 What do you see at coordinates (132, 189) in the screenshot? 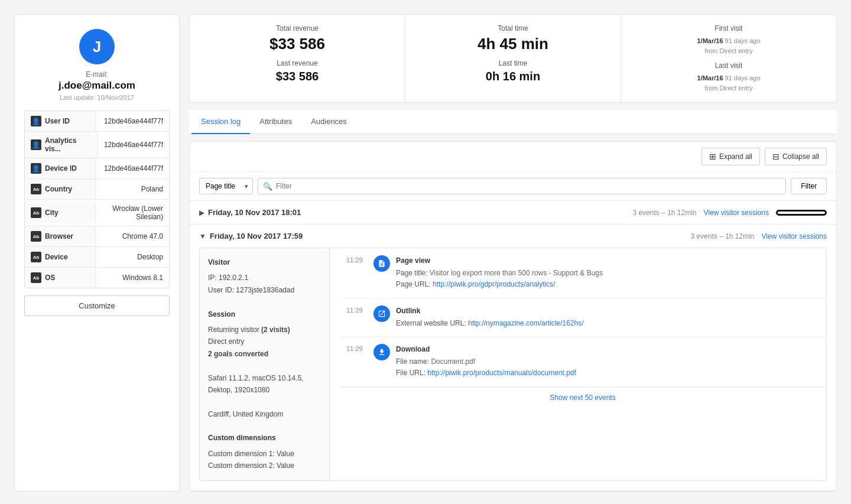
I see `attr-value: Poland` at bounding box center [132, 189].